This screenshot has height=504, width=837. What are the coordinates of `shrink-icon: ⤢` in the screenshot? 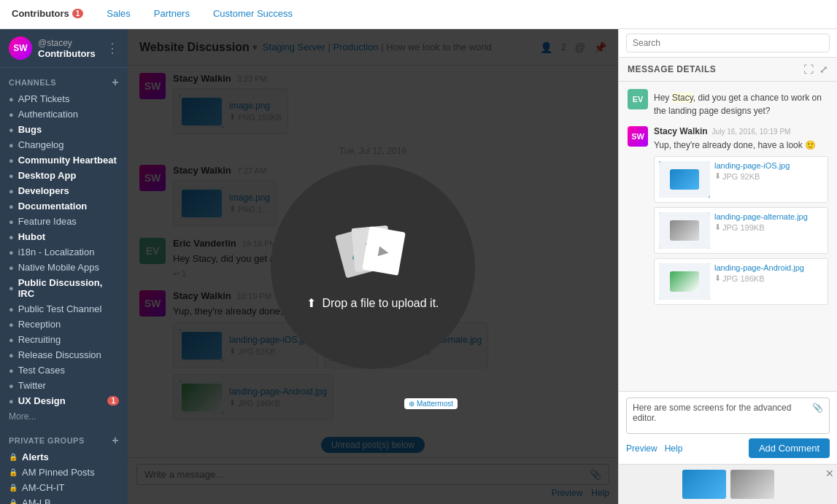 It's located at (824, 69).